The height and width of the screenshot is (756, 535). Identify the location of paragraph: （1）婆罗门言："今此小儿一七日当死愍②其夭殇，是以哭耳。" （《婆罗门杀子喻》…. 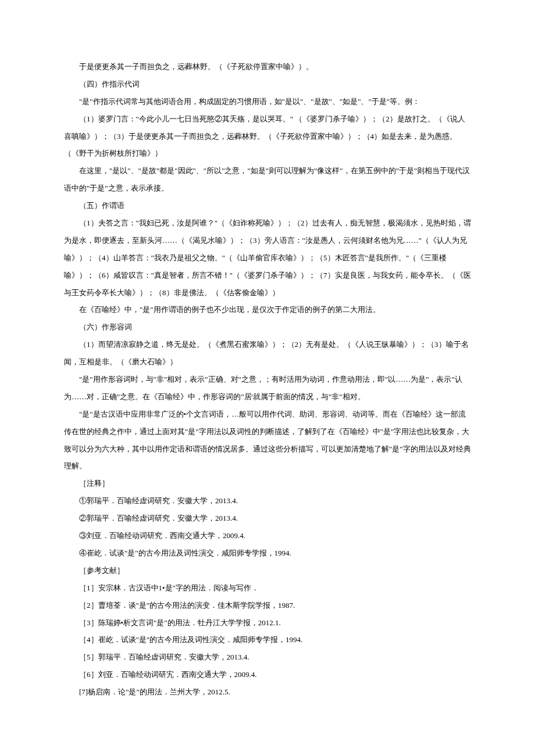
(268, 137).